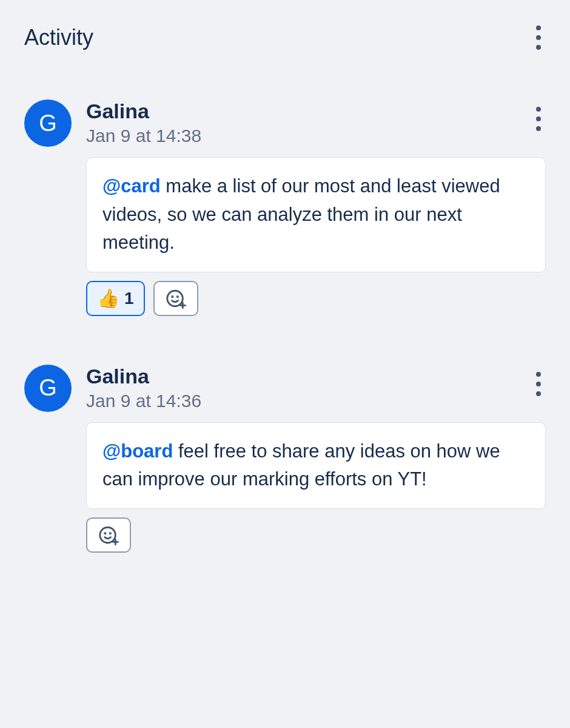 The width and height of the screenshot is (570, 728). Describe the element at coordinates (285, 38) in the screenshot. I see `activity-header: Activity` at that location.